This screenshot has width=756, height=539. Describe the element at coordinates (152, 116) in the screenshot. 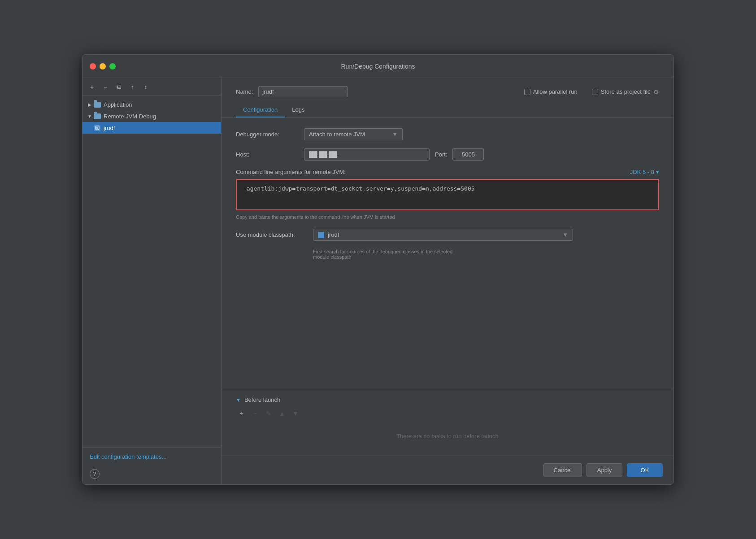

I see `sidebar-item-remote-jvm: ▼ Remote JVM Debug` at that location.